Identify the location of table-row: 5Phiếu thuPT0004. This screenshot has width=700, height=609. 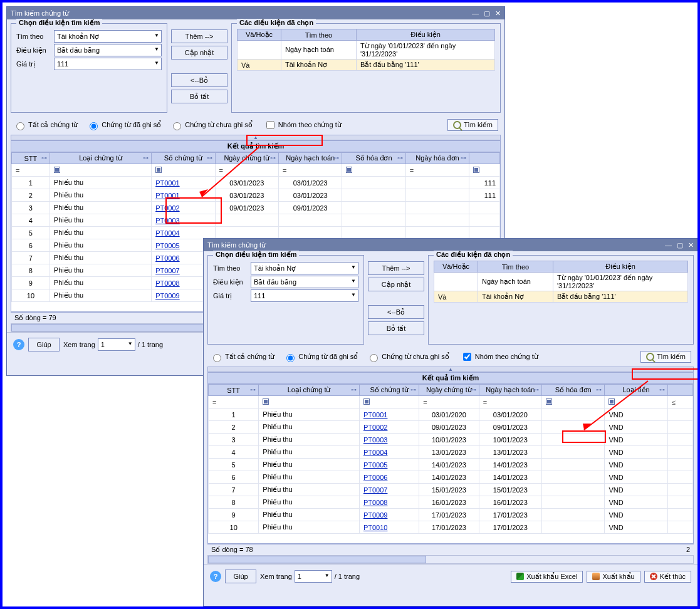
(256, 233).